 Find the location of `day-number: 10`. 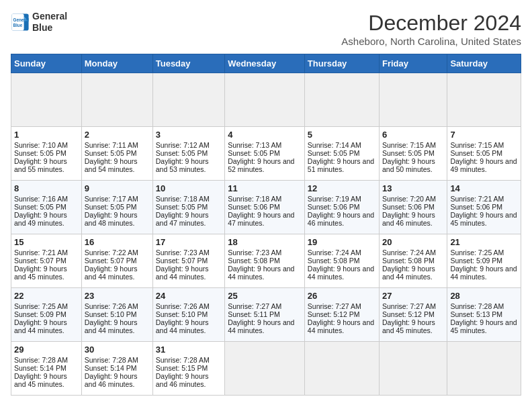

day-number: 10 is located at coordinates (189, 188).